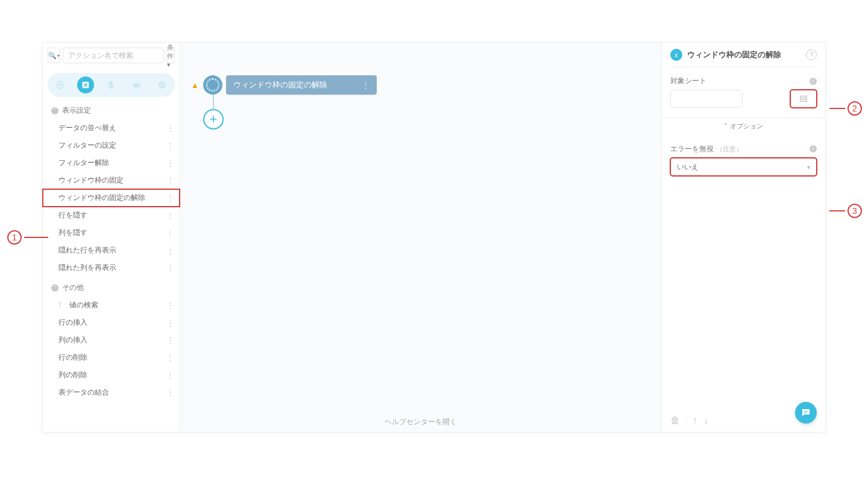 This screenshot has height=482, width=868. Describe the element at coordinates (744, 148) in the screenshot. I see `field-label-error: エラーを無視（任意） i` at that location.